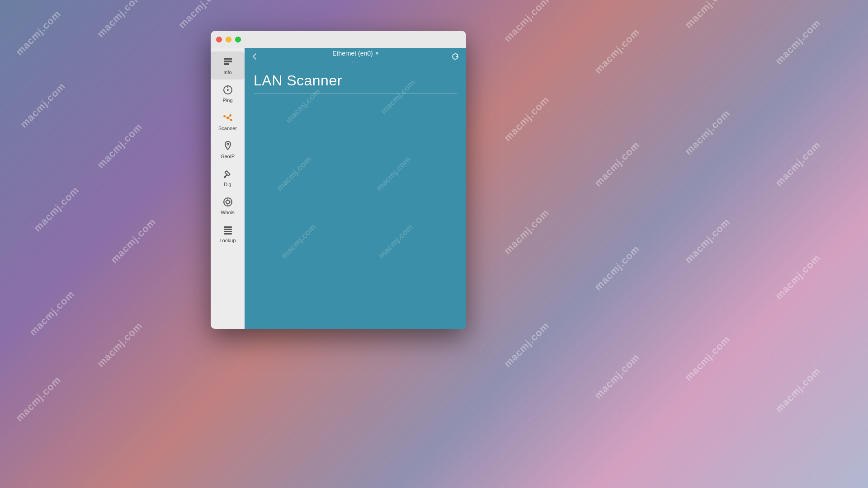 This screenshot has height=488, width=868. Describe the element at coordinates (228, 184) in the screenshot. I see `sidebar-label-dig: Dig` at that location.